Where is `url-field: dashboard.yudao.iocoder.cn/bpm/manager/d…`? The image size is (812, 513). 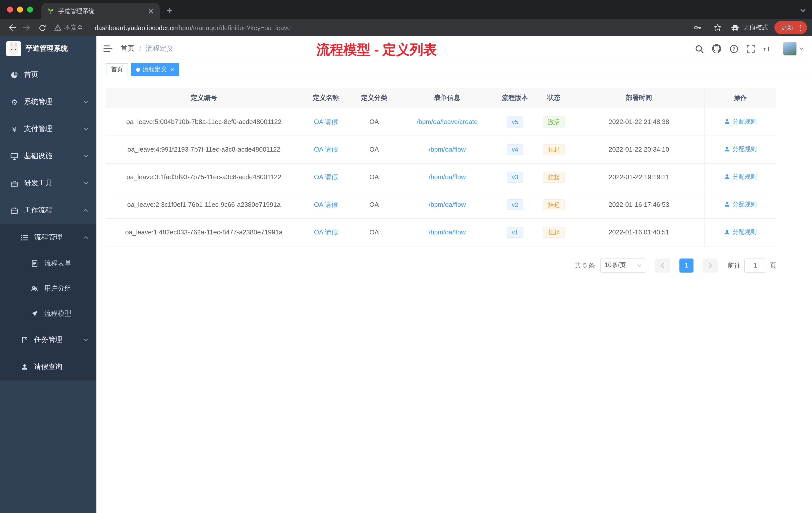
url-field: dashboard.yudao.iocoder.cn/bpm/manager/d… is located at coordinates (390, 28).